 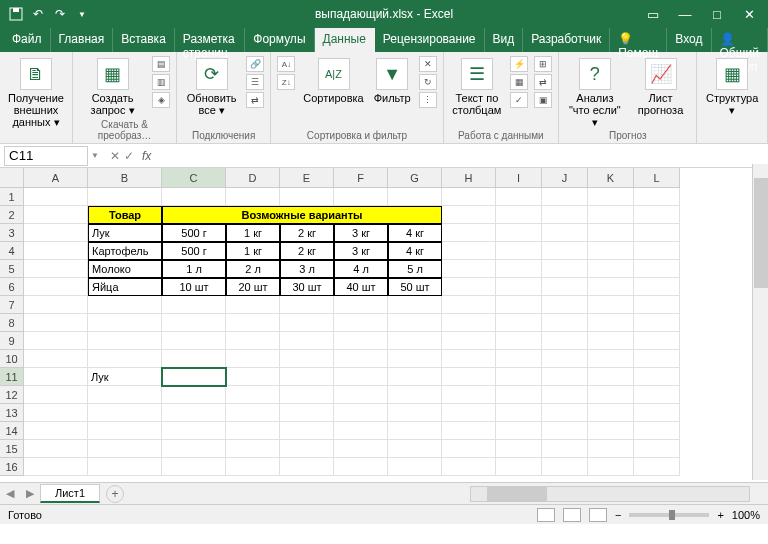 What do you see at coordinates (392, 81) in the screenshot?
I see `filter-button: ▼ Фильтр` at bounding box center [392, 81].